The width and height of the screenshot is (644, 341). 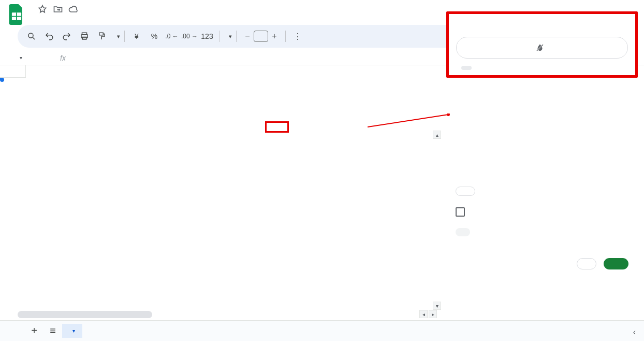 I want to click on search-icon, so click(x=32, y=36).